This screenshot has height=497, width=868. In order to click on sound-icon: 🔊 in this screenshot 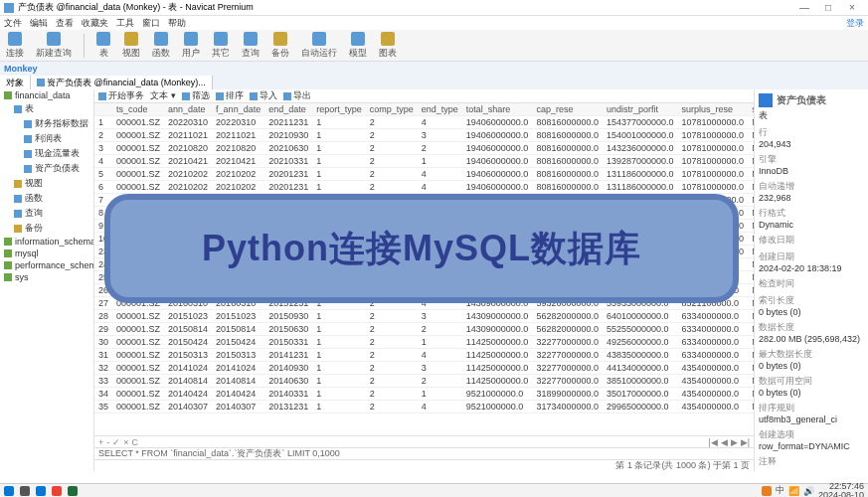, I will do `click(809, 491)`.